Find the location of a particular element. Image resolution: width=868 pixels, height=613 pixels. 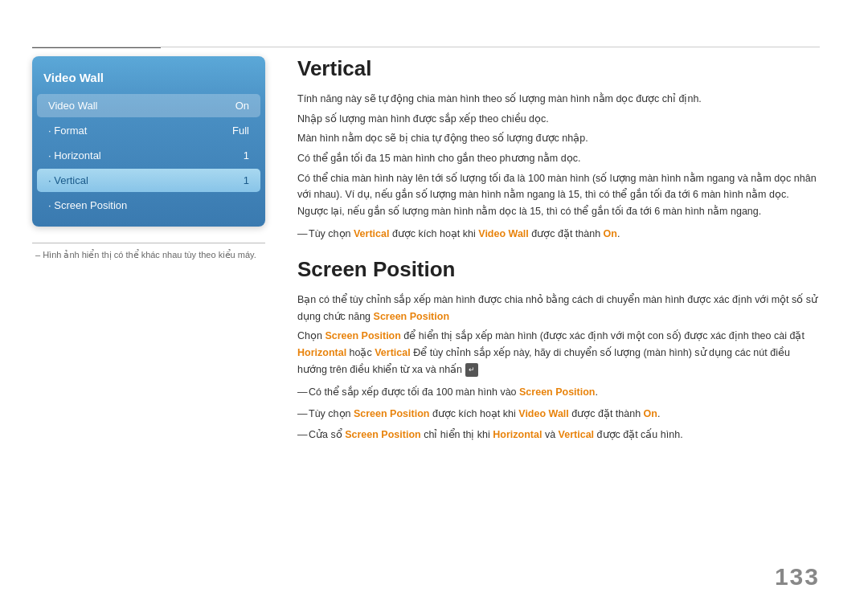

vertical-p1: Tính năng này sẽ tự động chia màn hình t… is located at coordinates (559, 100).